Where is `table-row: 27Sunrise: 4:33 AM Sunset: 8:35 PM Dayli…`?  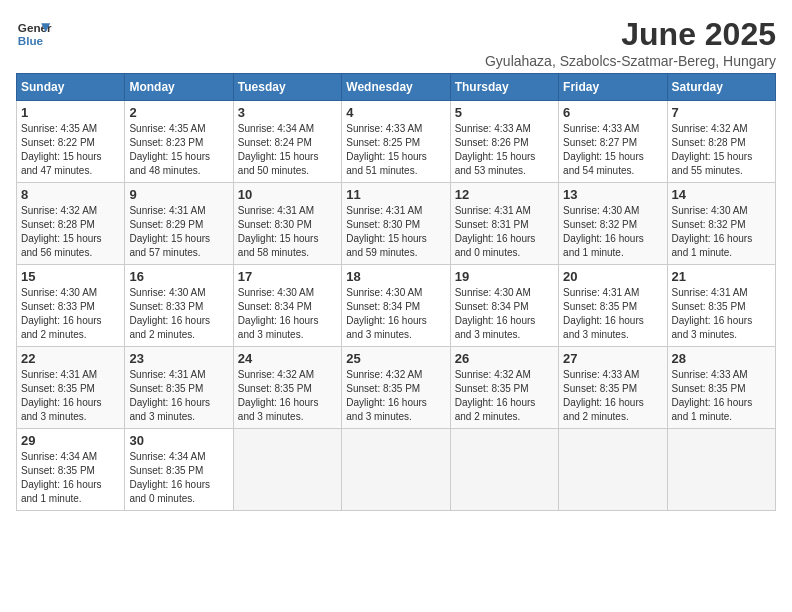 table-row: 27Sunrise: 4:33 AM Sunset: 8:35 PM Dayli… is located at coordinates (613, 388).